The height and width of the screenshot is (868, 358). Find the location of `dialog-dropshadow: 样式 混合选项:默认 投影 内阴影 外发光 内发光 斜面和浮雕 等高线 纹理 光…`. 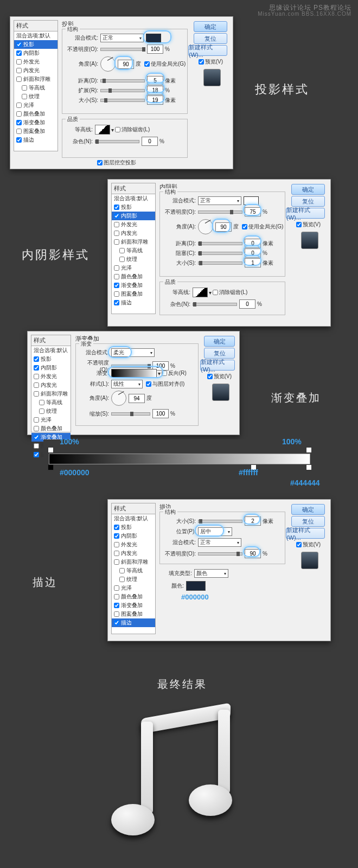

dialog-dropshadow: 样式 混合选项:默认 投影 内阴影 外发光 内发光 斜面和浮雕 等高线 纹理 光… is located at coordinates (122, 93).